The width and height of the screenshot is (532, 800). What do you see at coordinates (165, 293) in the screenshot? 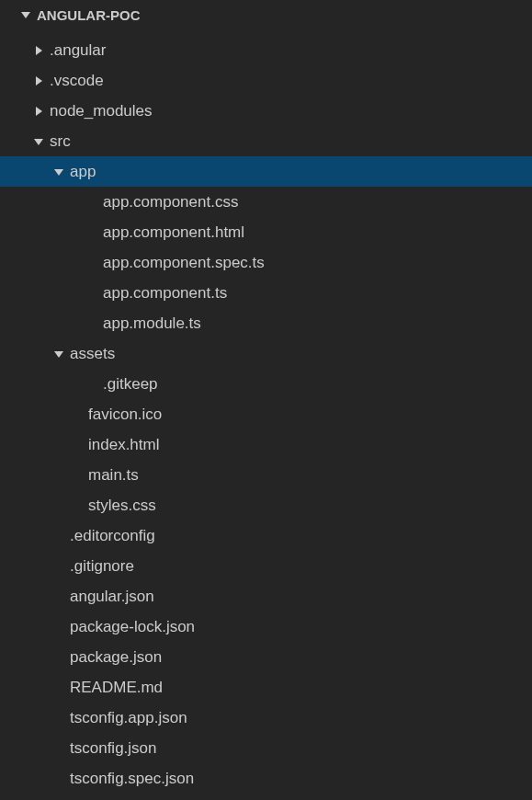
I see `tree-item-label: app.component.ts` at bounding box center [165, 293].